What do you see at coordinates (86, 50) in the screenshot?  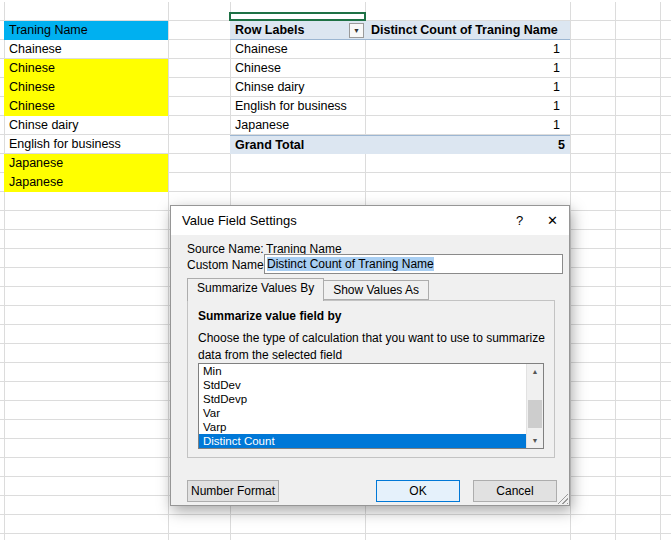 I see `source-cell: Chainese` at bounding box center [86, 50].